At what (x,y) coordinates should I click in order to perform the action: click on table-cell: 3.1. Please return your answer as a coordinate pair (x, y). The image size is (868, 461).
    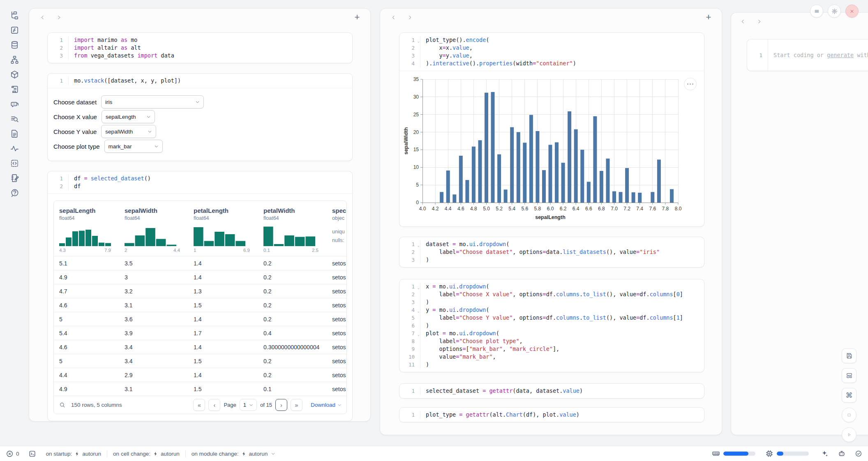
    Looking at the image, I should click on (154, 389).